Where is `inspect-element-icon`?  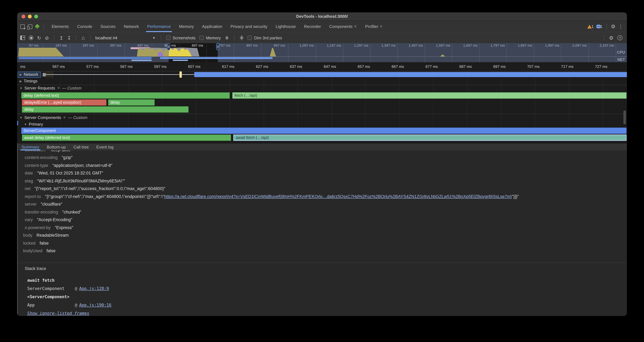 inspect-element-icon is located at coordinates (22, 27).